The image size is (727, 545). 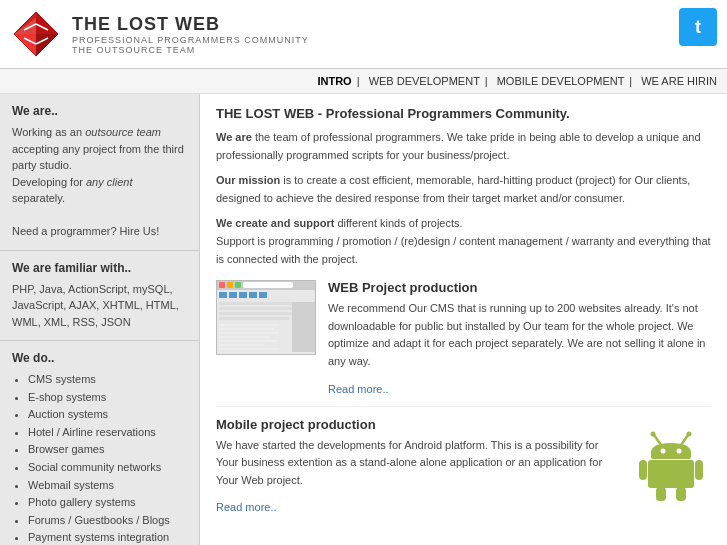 What do you see at coordinates (464, 114) in the screenshot?
I see `main-intro-title: THE LOST WEB - Professional Programmers …` at bounding box center [464, 114].